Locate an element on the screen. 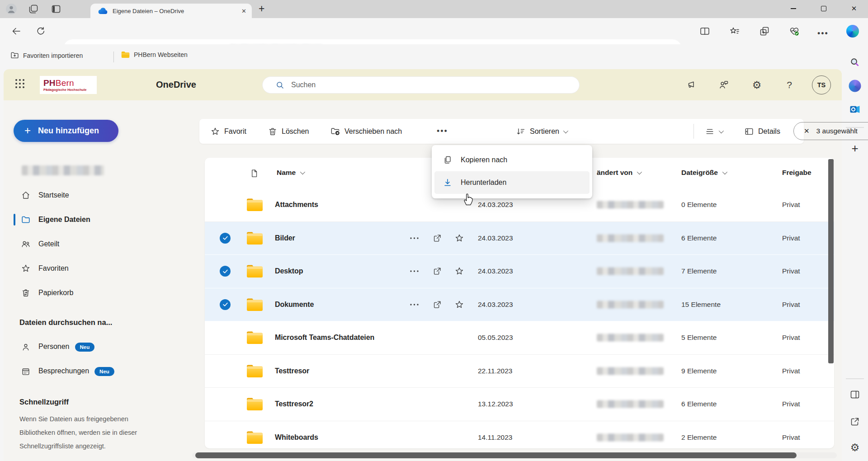 This screenshot has height=461, width=868. horizontal-scrollbar is located at coordinates (496, 456).